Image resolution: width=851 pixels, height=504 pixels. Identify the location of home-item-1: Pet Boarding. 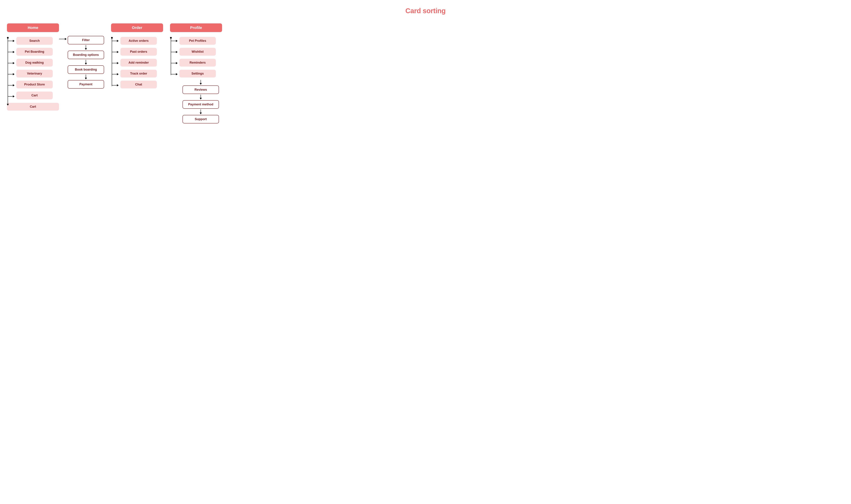
(35, 52).